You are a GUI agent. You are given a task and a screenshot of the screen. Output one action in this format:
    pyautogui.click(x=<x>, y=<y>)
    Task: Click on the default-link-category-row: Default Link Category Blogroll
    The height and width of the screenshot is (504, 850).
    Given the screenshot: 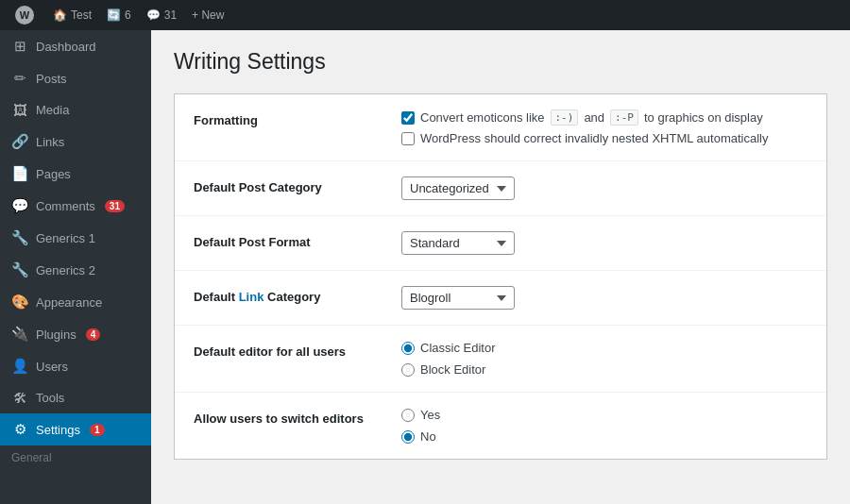 What is the action you would take?
    pyautogui.click(x=501, y=298)
    